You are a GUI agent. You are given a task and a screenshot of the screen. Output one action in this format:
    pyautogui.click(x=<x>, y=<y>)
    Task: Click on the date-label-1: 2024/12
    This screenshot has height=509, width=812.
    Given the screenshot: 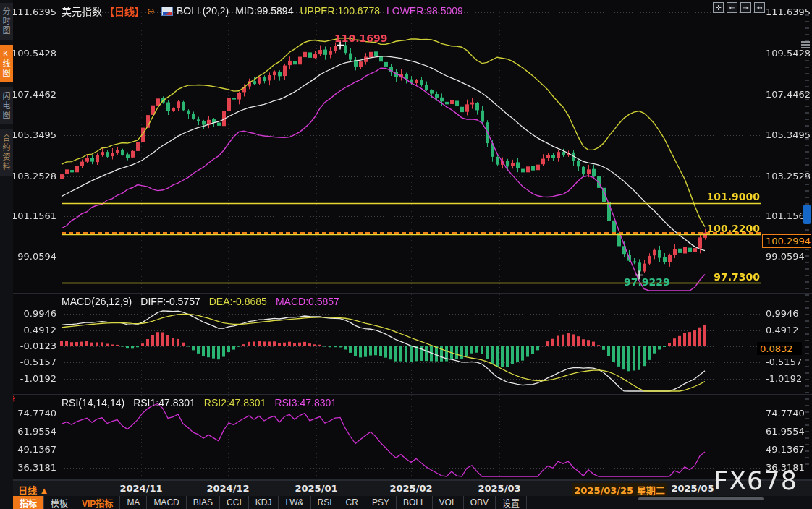 What is the action you would take?
    pyautogui.click(x=227, y=489)
    